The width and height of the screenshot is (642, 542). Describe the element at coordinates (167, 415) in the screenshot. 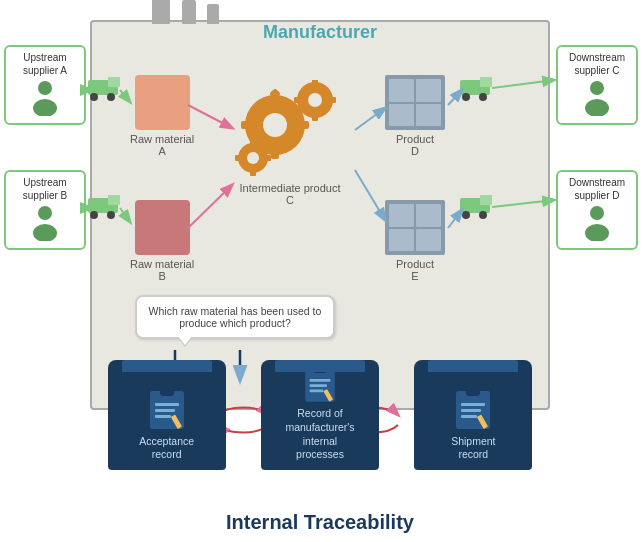

I see `acceptance-record-card: Acceptancerecord` at that location.